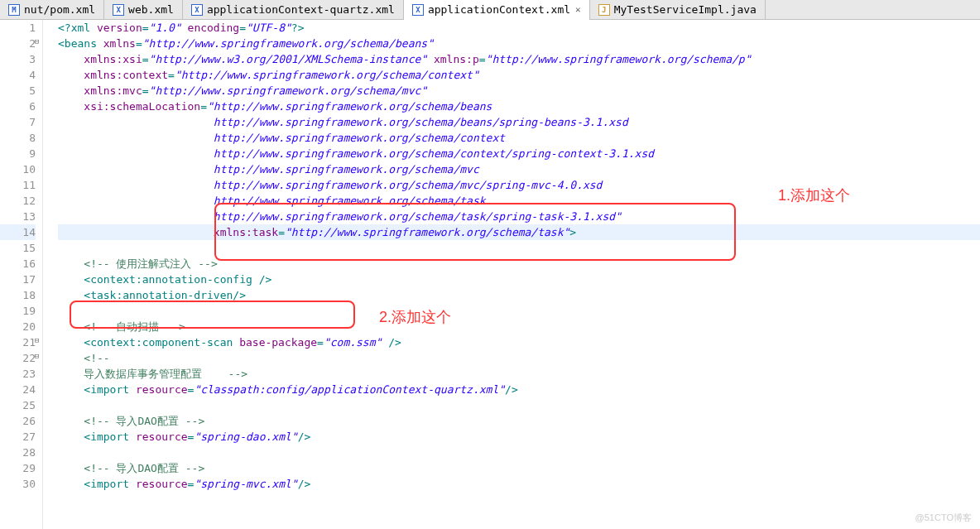  Describe the element at coordinates (519, 295) in the screenshot. I see `code-line: <task:annotation-driven/>` at that location.